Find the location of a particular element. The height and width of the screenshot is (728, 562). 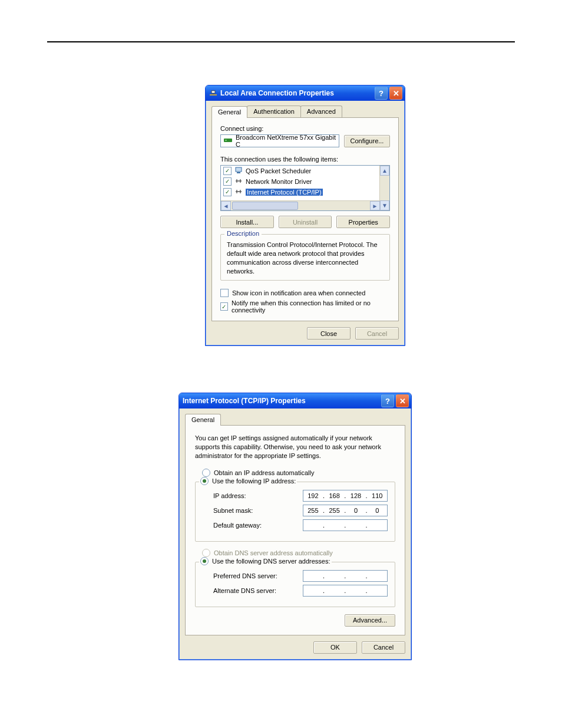

show-icon-label: Show icon in notification area when conn… is located at coordinates (299, 293).